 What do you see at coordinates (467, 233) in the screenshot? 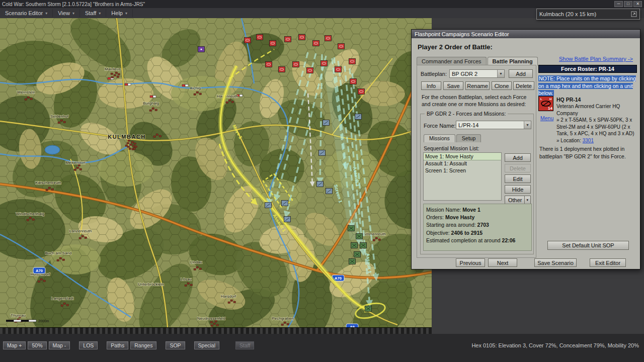
I see `objective-value: 2406 to 2915` at bounding box center [467, 233].